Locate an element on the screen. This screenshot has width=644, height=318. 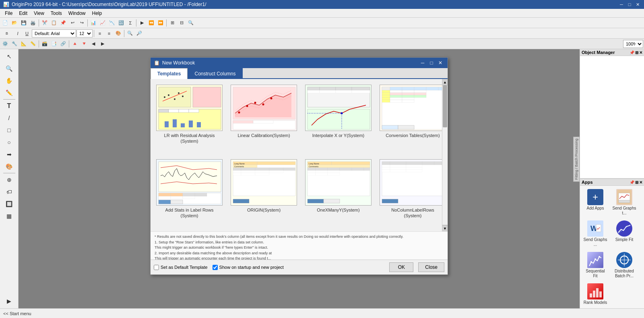
color-map-tool: 🎨 is located at coordinates (9, 166).